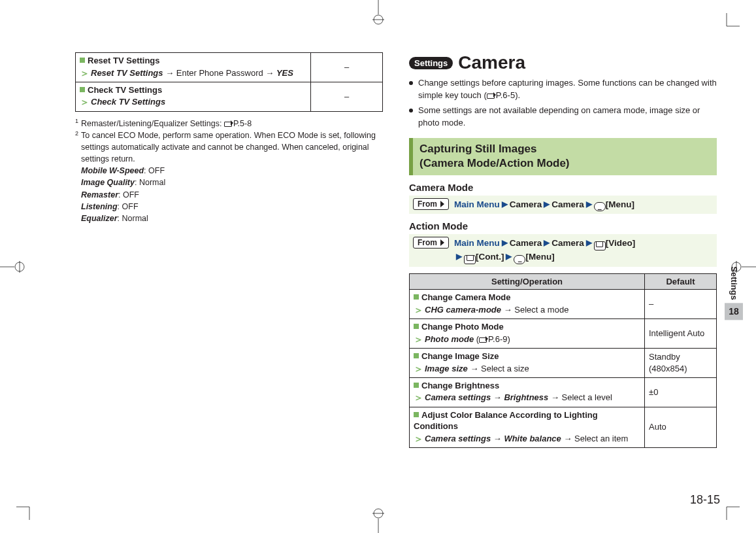 The height and width of the screenshot is (533, 756). I want to click on setting-cell: Change Brightness＞Camera settings → Brig…, so click(527, 392).